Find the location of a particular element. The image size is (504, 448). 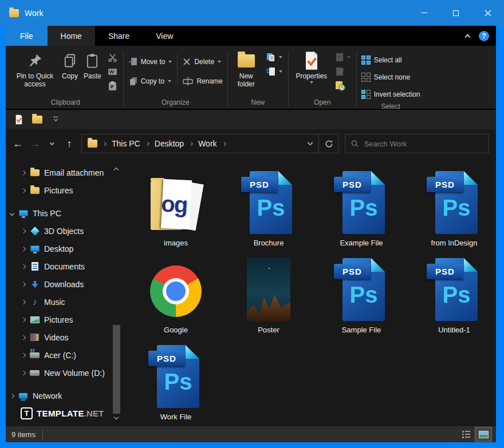

scroll-down-icon is located at coordinates (116, 417).